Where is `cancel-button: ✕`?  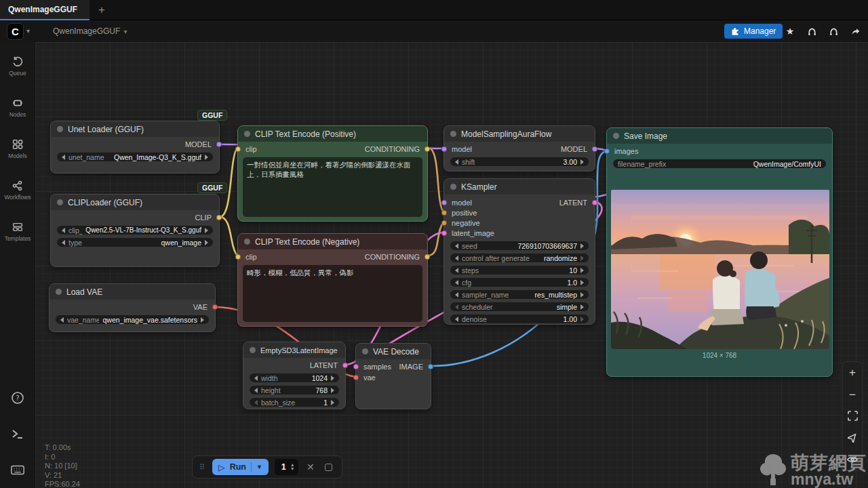 cancel-button: ✕ is located at coordinates (311, 467).